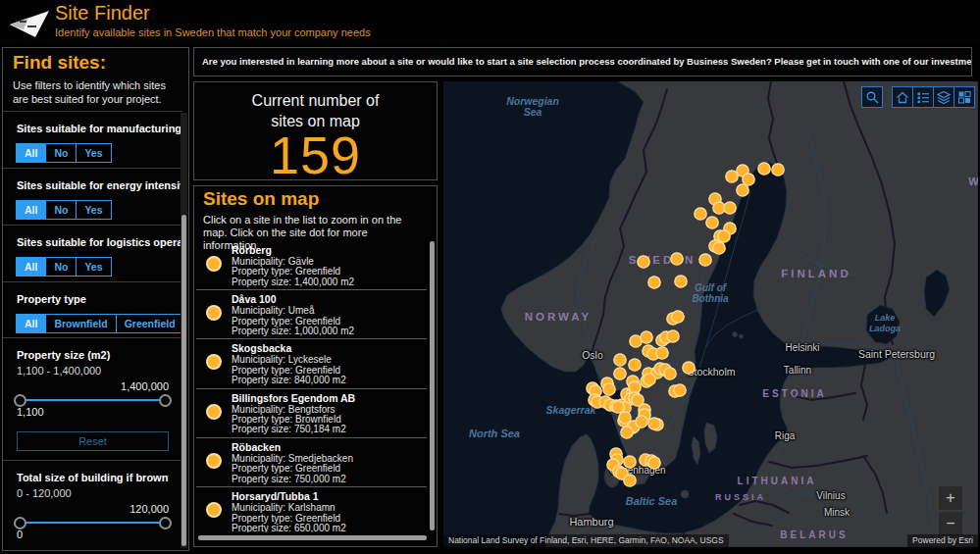  What do you see at coordinates (92, 196) in the screenshot?
I see `filter-section: Sites suitable for energy intensive op..…` at bounding box center [92, 196].